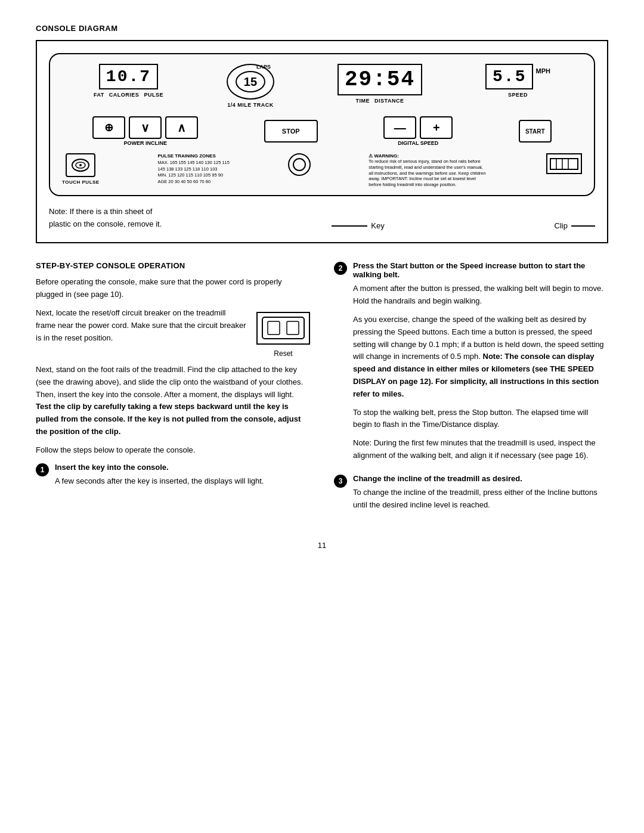 This screenshot has width=644, height=833. What do you see at coordinates (168, 419) in the screenshot?
I see `intro-p3-bold: Test the clip by carefully taking a few …` at bounding box center [168, 419].